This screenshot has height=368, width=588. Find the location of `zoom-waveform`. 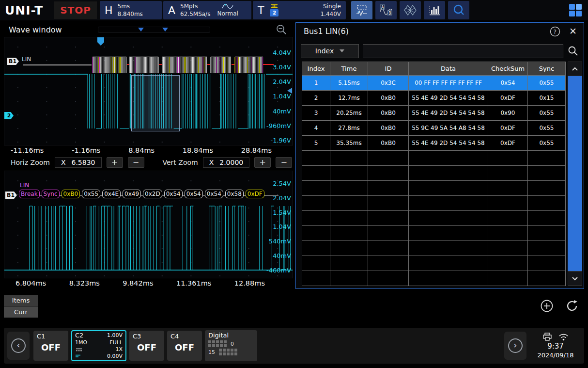

zoom-waveform is located at coordinates (148, 224).